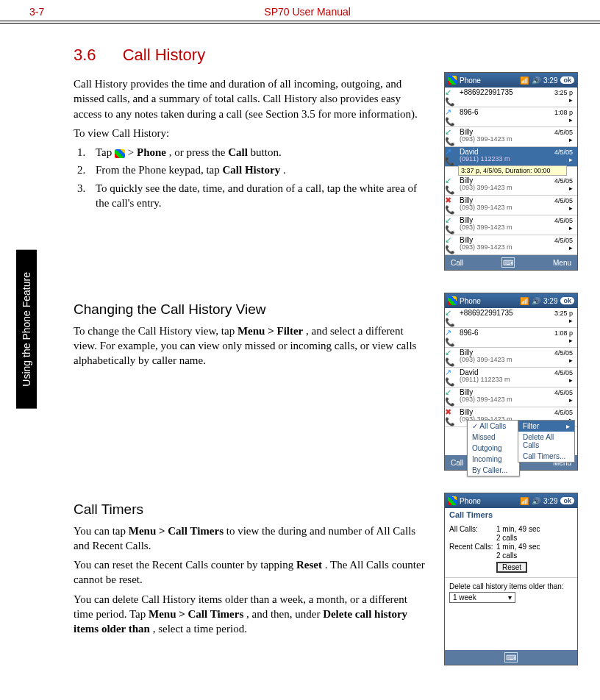 The height and width of the screenshot is (700, 600). Describe the element at coordinates (164, 54) in the screenshot. I see `section-title-text: Call History` at that location.